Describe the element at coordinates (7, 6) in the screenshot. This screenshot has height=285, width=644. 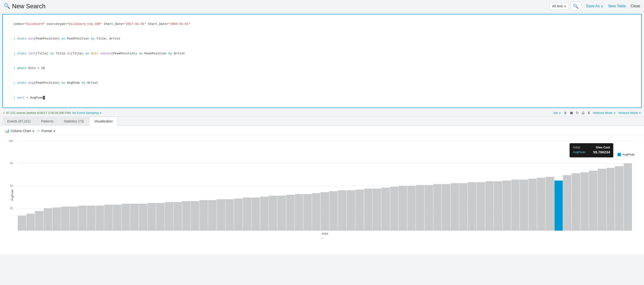
I see `search-icon: 🔍` at that location.